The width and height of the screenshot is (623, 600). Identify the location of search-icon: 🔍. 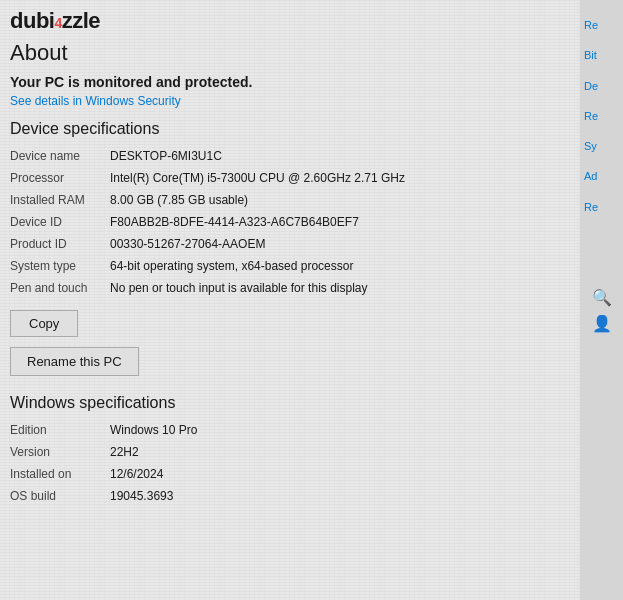
(602, 297).